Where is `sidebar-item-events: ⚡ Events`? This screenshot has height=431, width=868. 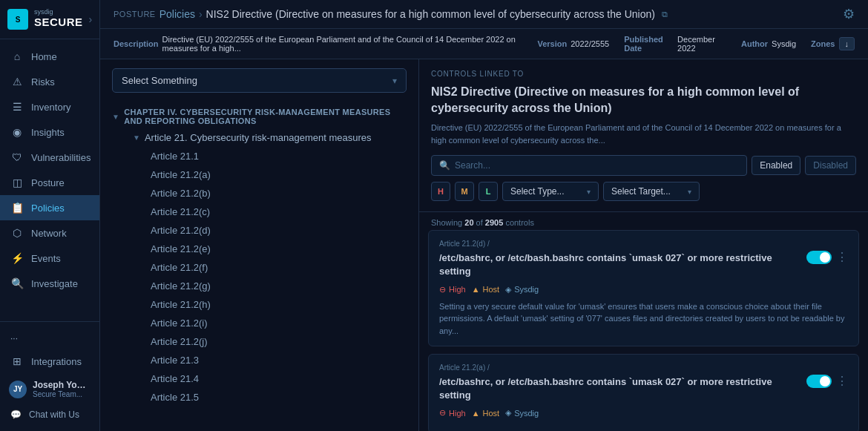
sidebar-item-events: ⚡ Events is located at coordinates (50, 258).